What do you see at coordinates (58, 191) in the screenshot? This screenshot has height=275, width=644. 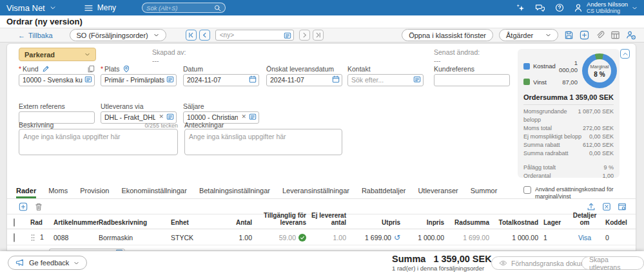 I see `tab-moms: Moms` at bounding box center [58, 191].